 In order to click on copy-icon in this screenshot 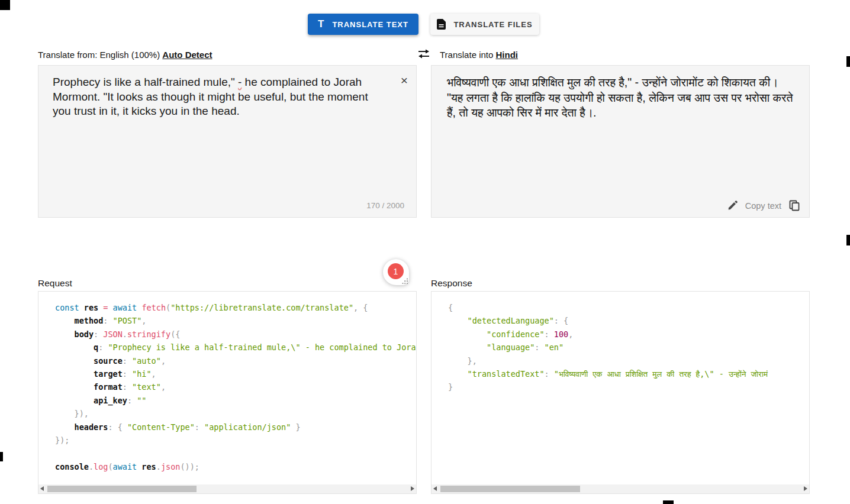, I will do `click(794, 206)`.